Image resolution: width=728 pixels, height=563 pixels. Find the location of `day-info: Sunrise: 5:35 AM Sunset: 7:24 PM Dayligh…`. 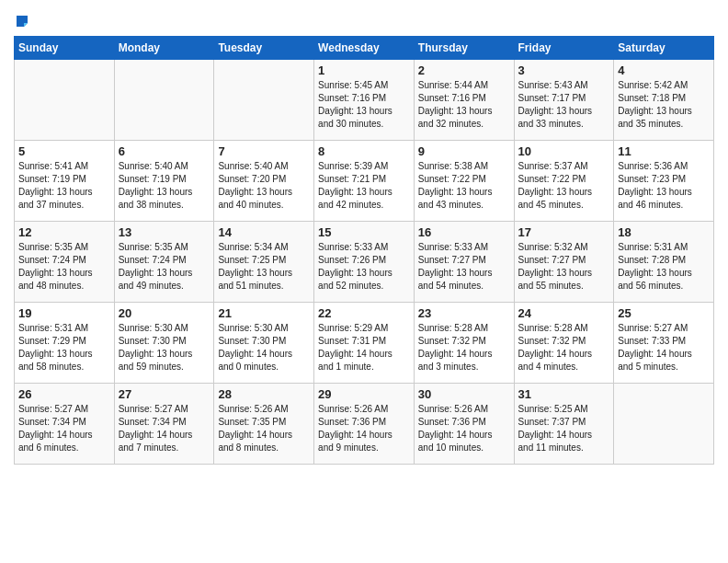

day-info: Sunrise: 5:35 AM Sunset: 7:24 PM Dayligh… is located at coordinates (165, 267).